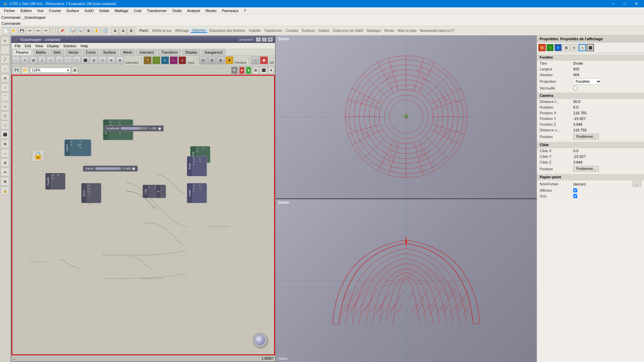 The image size is (644, 362). What do you see at coordinates (407, 31) in the screenshot?
I see `tab-mise-en-plan: Mise en plan` at bounding box center [407, 31].